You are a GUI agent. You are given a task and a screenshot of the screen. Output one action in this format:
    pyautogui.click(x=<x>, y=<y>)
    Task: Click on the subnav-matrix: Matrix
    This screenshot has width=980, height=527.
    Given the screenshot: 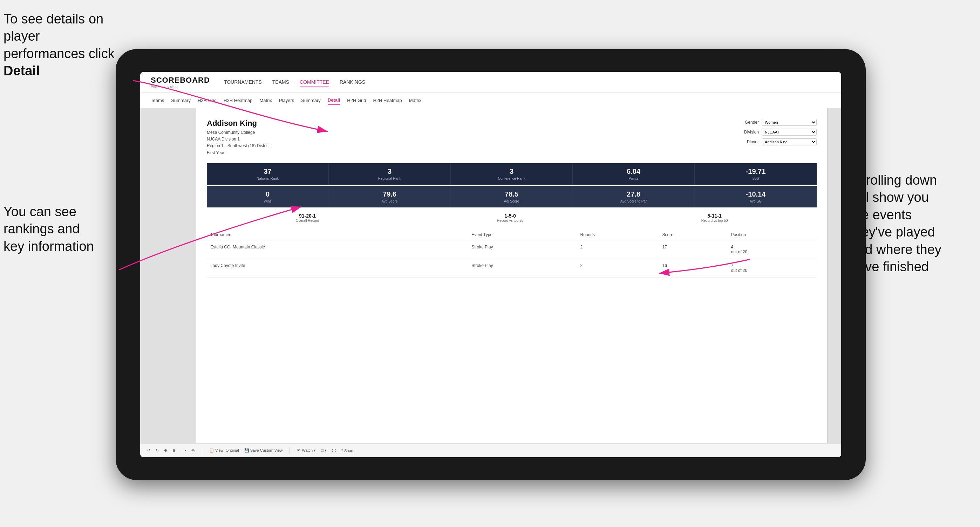 What is the action you would take?
    pyautogui.click(x=266, y=100)
    